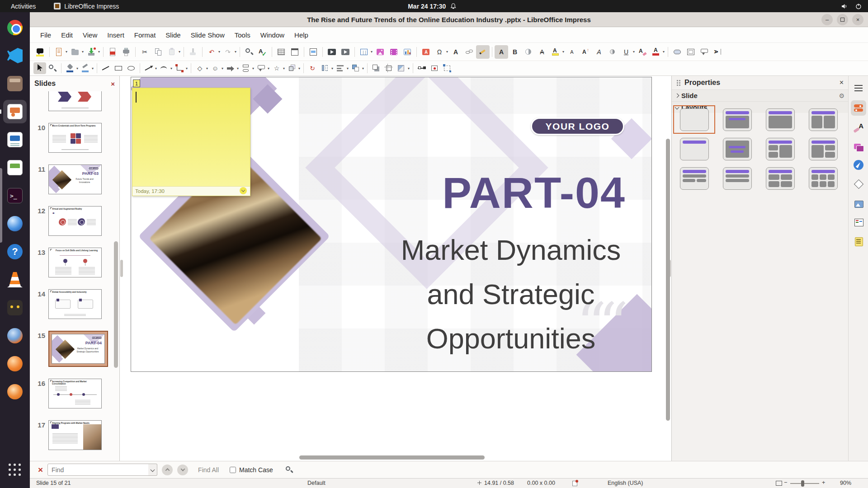 The image size is (868, 488). I want to click on dock-item-chrome, so click(15, 28).